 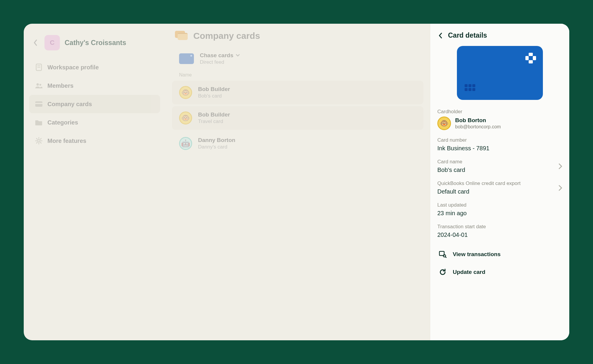 I want to click on update-card-button: Update card, so click(x=500, y=272).